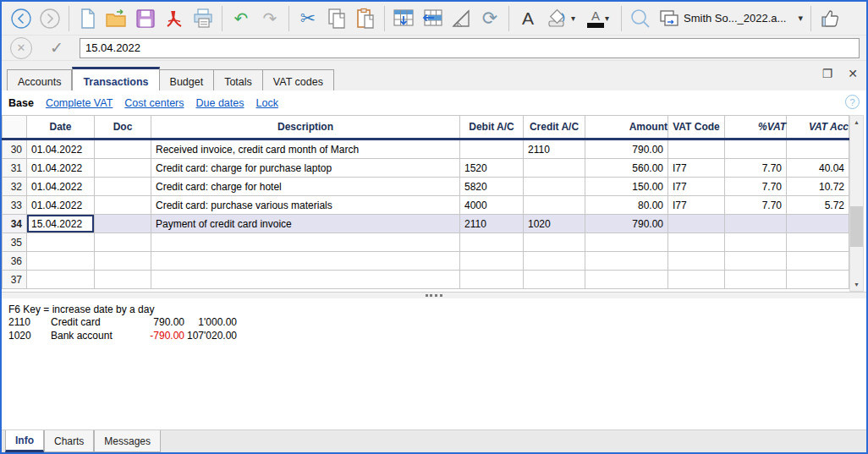 The width and height of the screenshot is (868, 454). I want to click on accept-entry-icon: ✓, so click(57, 48).